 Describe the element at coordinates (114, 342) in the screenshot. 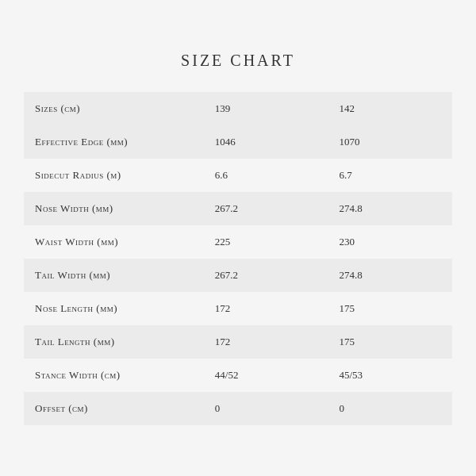

I see `row-label: Tail Length (mm)` at that location.